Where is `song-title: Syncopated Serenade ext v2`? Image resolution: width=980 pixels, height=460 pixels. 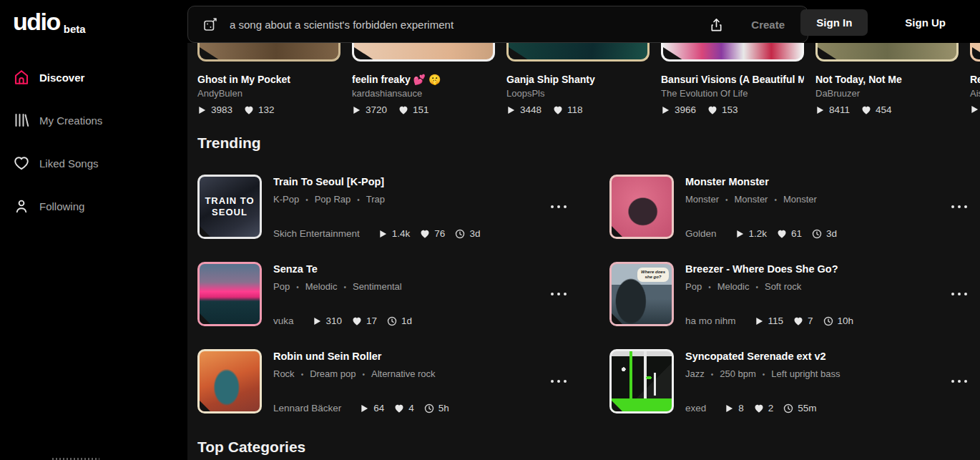 song-title: Syncopated Serenade ext v2 is located at coordinates (813, 356).